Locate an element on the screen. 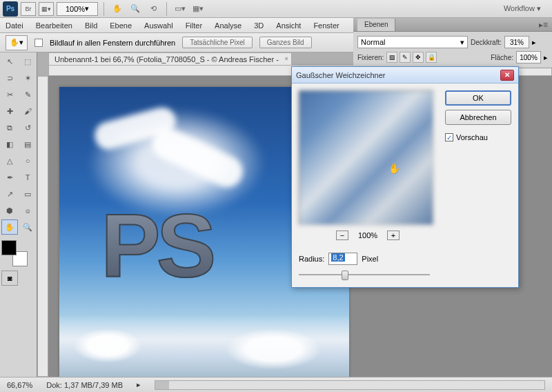  marquee-tool-icon: ⬚ is located at coordinates (28, 61).